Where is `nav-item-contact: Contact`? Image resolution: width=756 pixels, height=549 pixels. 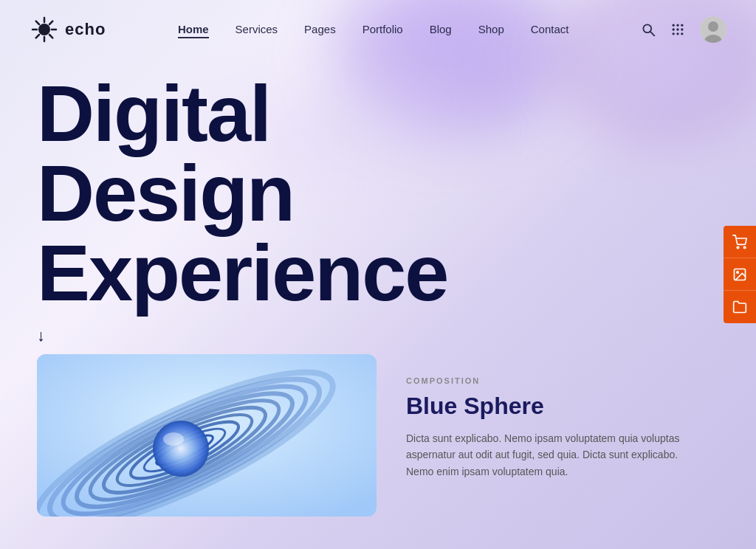 nav-item-contact: Contact is located at coordinates (550, 30).